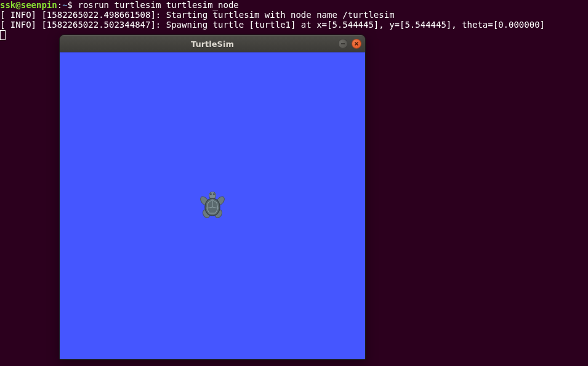  I want to click on minimize-icon, so click(343, 44).